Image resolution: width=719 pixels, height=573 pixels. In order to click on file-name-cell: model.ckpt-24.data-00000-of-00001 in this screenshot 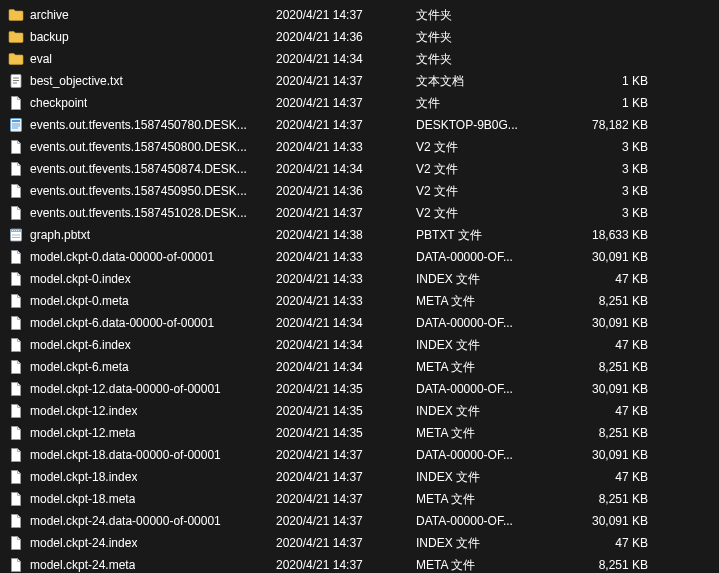, I will do `click(142, 521)`.